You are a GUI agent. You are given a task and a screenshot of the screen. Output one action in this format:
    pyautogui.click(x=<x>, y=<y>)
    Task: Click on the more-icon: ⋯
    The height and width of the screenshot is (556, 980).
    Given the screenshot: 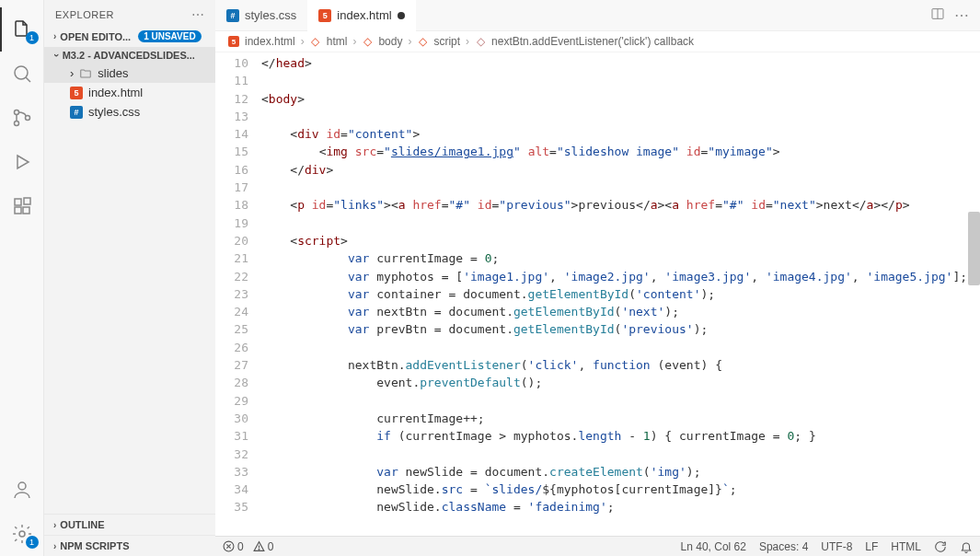 What is the action you would take?
    pyautogui.click(x=199, y=15)
    